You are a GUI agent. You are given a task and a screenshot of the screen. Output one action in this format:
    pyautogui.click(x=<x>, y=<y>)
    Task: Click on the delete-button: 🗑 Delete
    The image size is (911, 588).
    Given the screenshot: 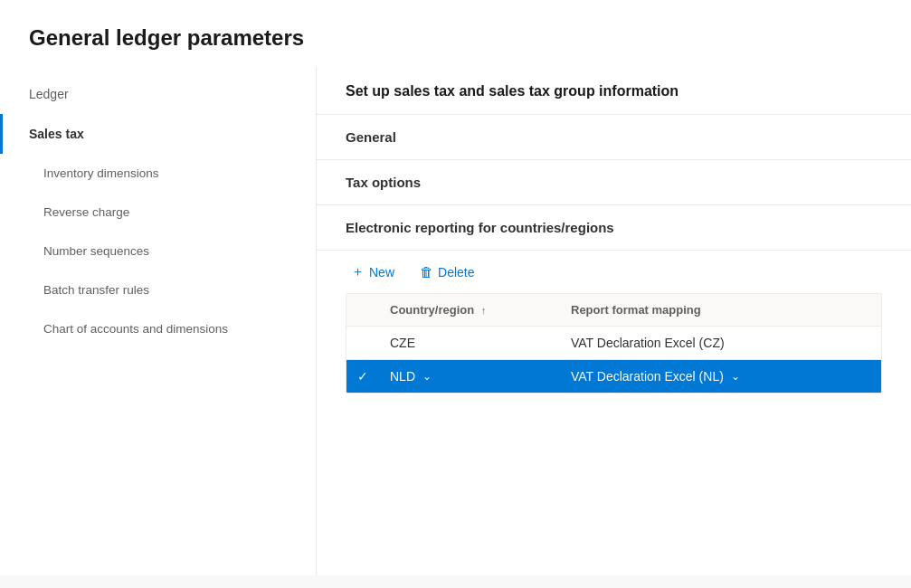 What is the action you would take?
    pyautogui.click(x=447, y=271)
    